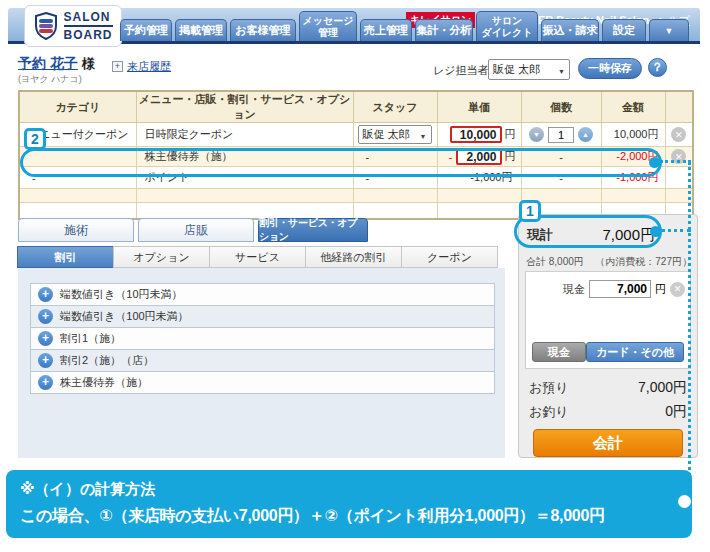 This screenshot has width=710, height=552. I want to click on tab-discount-service-option: 割引・サービス・オプション, so click(313, 230).